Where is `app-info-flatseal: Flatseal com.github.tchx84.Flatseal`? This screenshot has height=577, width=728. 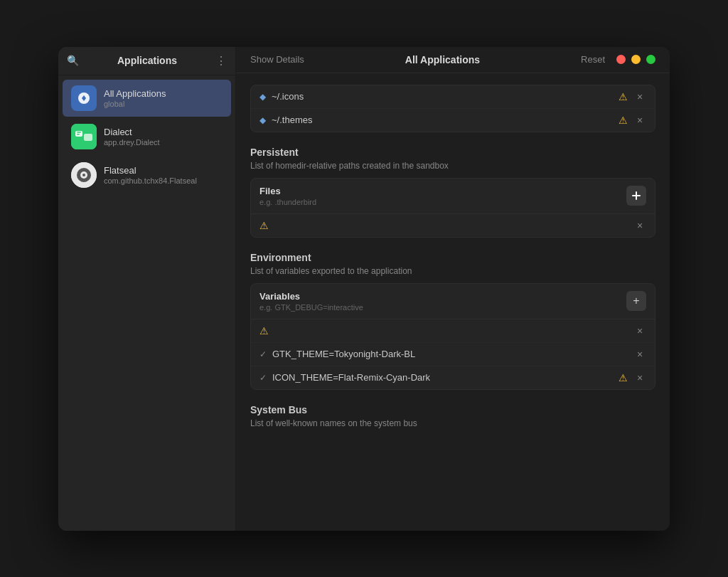 app-info-flatseal: Flatseal com.github.tchx84.Flatseal is located at coordinates (164, 175).